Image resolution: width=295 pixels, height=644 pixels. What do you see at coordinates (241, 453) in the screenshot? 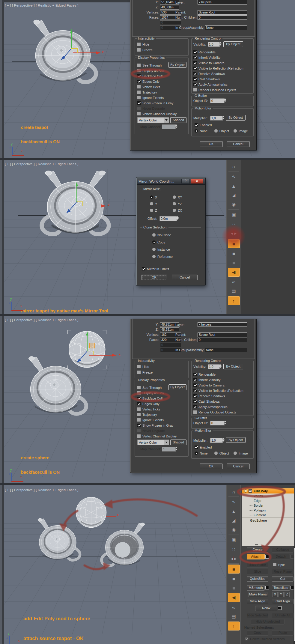
I see `radio-image: Image` at bounding box center [241, 453].